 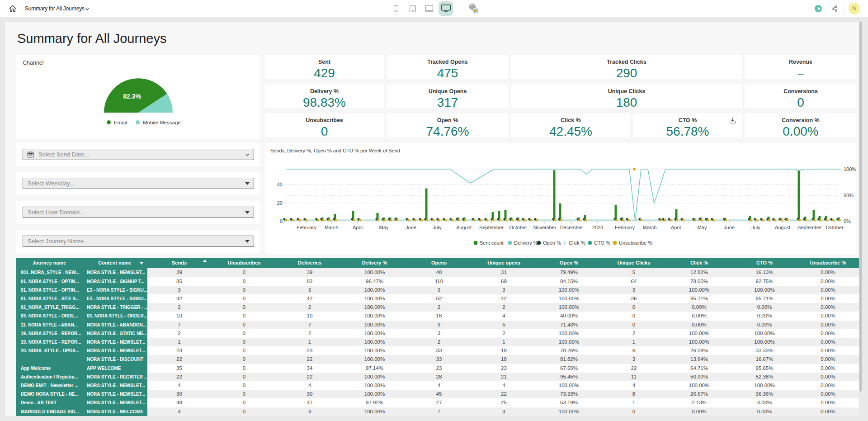 What do you see at coordinates (847, 221) in the screenshot?
I see `svg-text: 0%` at bounding box center [847, 221].